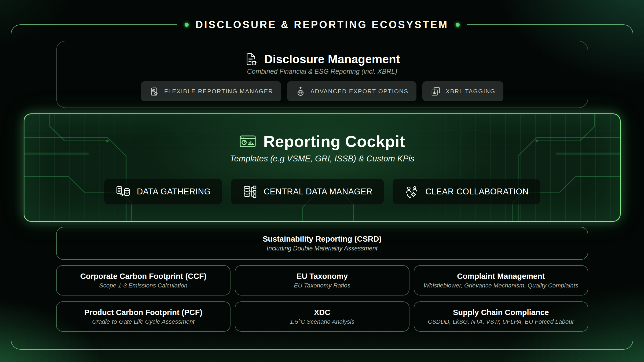  I want to click on module-title: Supply Chain Compliance, so click(501, 313).